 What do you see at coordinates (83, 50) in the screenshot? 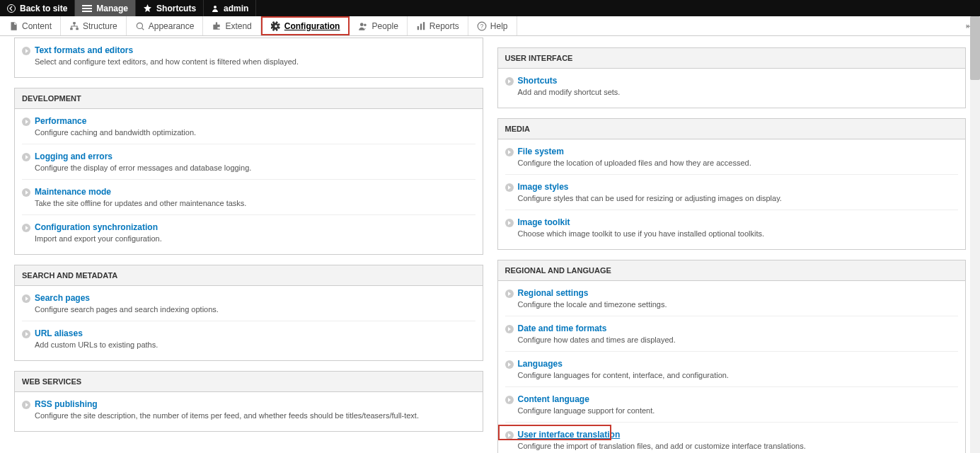
I see `link-text-formats: Text formats and editors` at bounding box center [83, 50].